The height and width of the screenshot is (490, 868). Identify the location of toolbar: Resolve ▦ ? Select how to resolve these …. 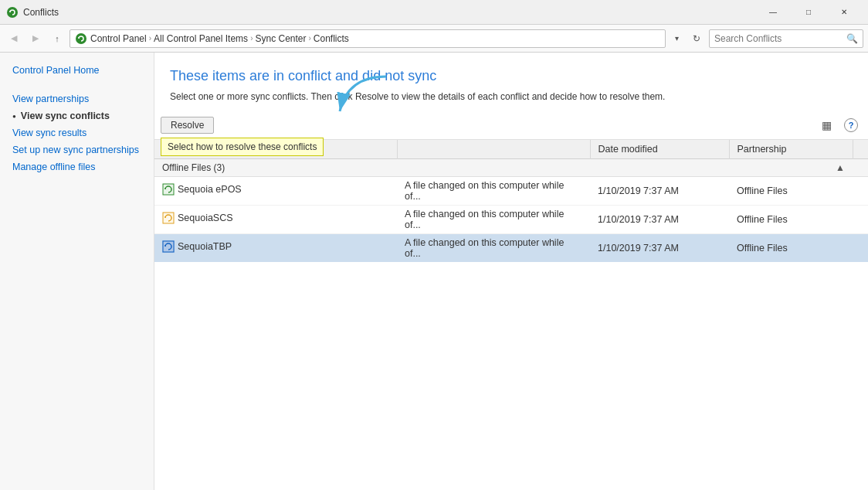
(511, 125).